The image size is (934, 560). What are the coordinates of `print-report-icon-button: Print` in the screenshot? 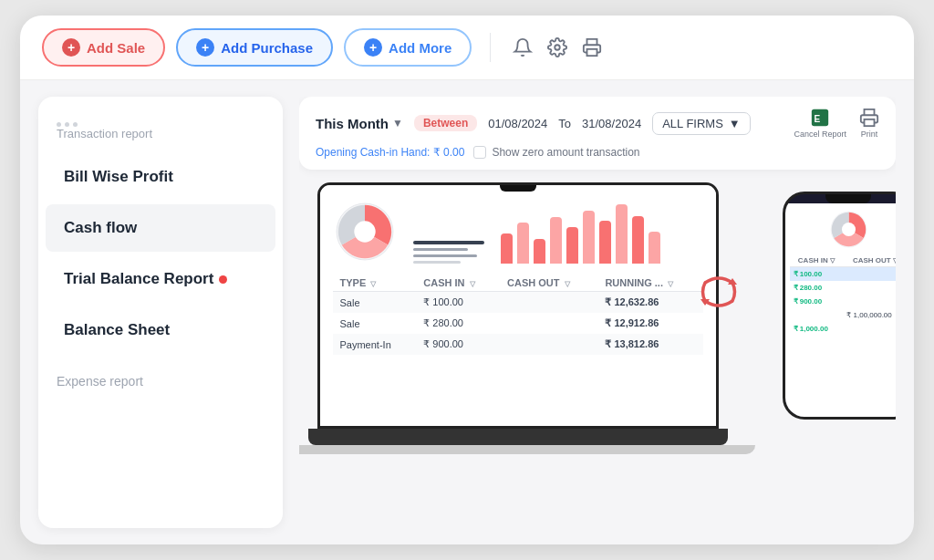 It's located at (869, 123).